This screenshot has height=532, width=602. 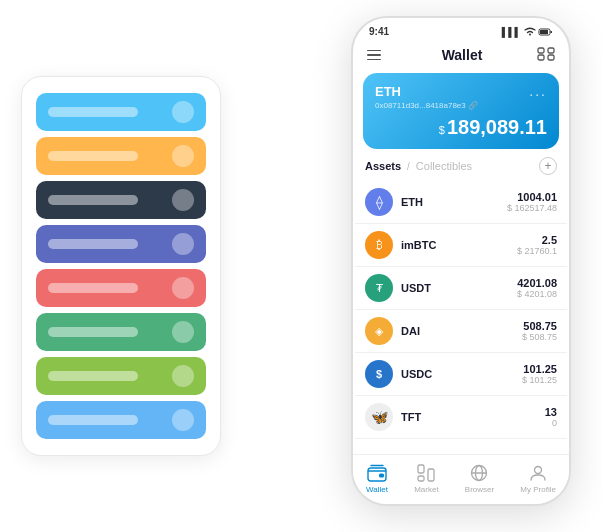 What do you see at coordinates (461, 30) in the screenshot?
I see `status-bar: 9:41 ▌▌▌` at bounding box center [461, 30].